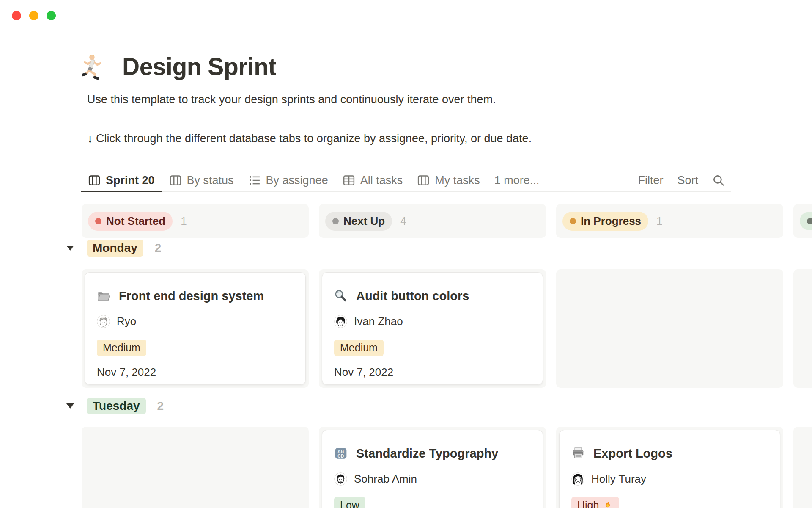  I want to click on assignee-name: Ryo, so click(126, 322).